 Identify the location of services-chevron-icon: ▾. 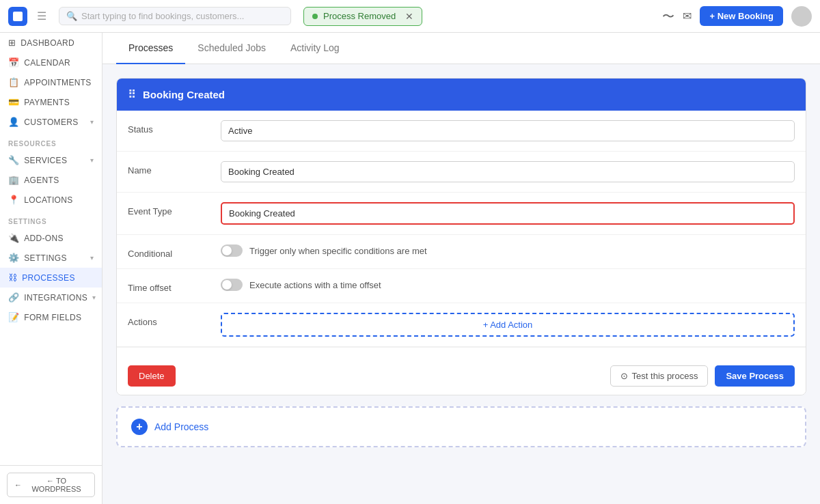
(92, 160).